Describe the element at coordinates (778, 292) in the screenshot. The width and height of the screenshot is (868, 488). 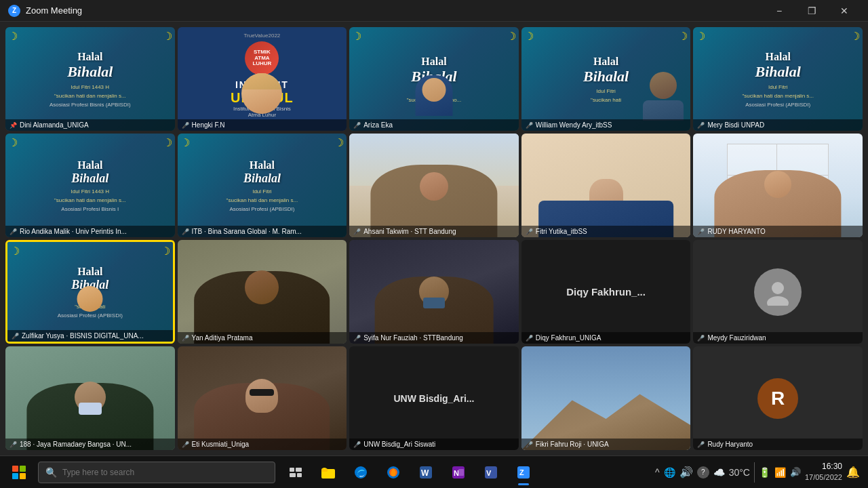
I see `avatar-circle` at that location.